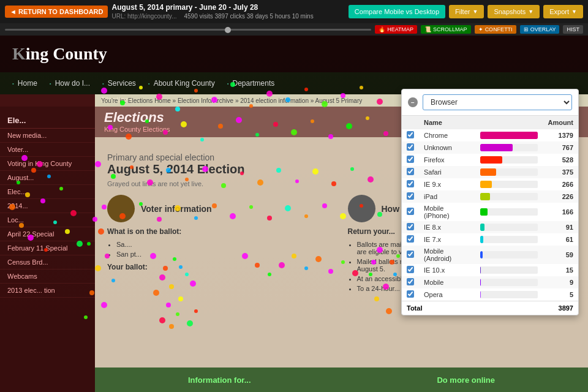 This screenshot has width=588, height=392. I want to click on total-value: 3897, so click(566, 308).